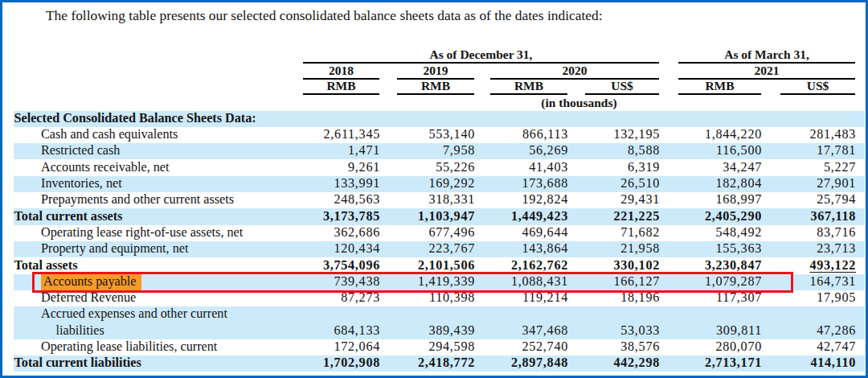 This screenshot has width=868, height=378. What do you see at coordinates (423, 234) in the screenshot?
I see `cell-2019-rmb: 677,496` at bounding box center [423, 234].